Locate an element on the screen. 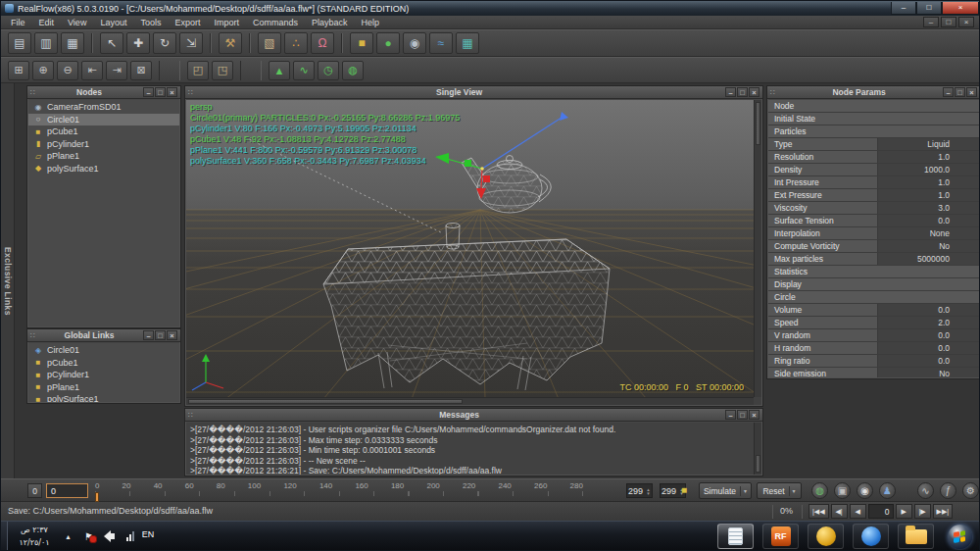 This screenshot has width=980, height=551. import-icon: ◰ is located at coordinates (198, 71).